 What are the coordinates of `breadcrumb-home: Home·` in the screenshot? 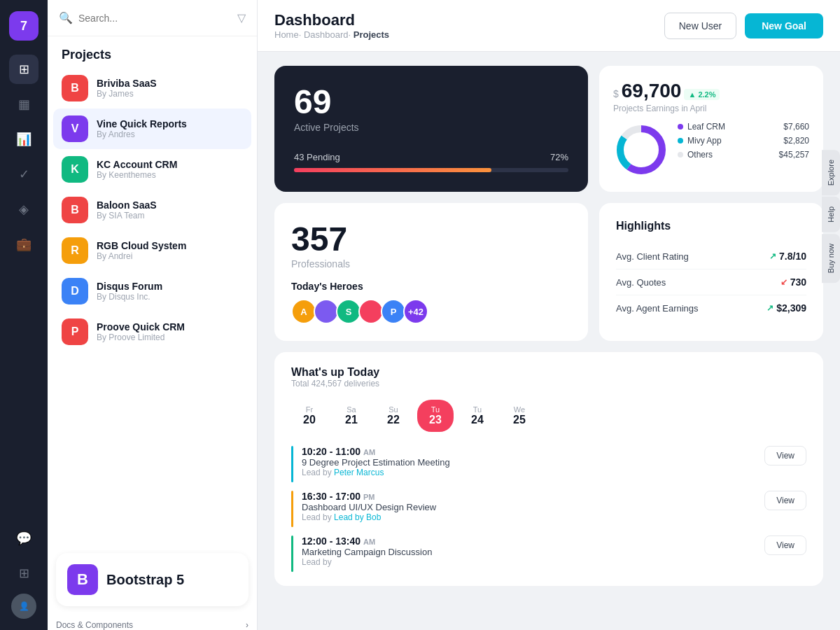 It's located at (288, 35).